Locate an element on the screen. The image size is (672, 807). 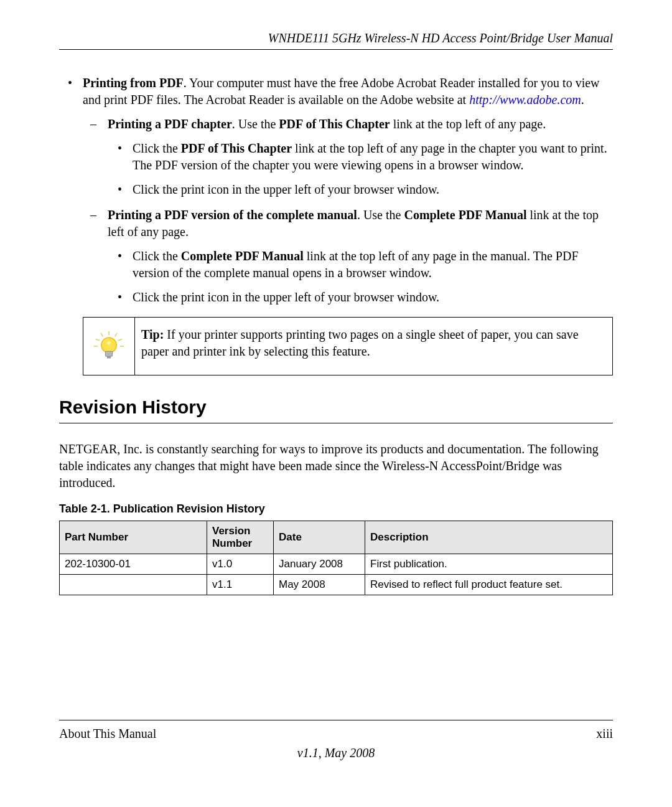
adobe-link: http://www.adobe.com is located at coordinates (525, 100).